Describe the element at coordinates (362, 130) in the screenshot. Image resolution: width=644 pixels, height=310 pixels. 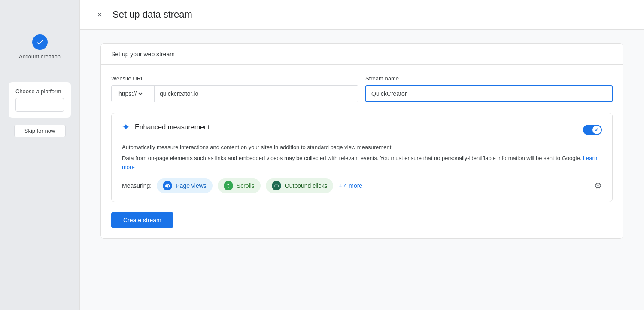
I see `enhanced-header-row: ✦ Enhanced measurement ✓` at that location.